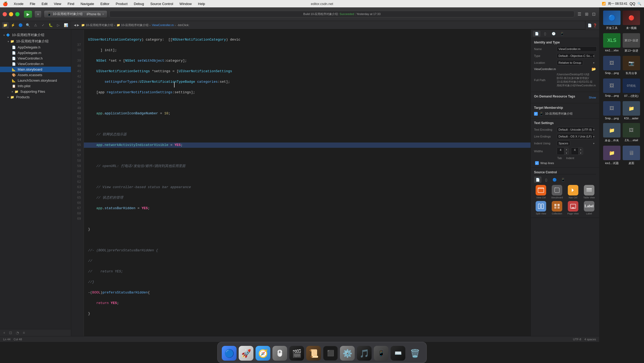 This screenshot has width=644, height=363. What do you see at coordinates (163, 25) in the screenshot?
I see `jump-crumb-file: ViewController.m` at bounding box center [163, 25].